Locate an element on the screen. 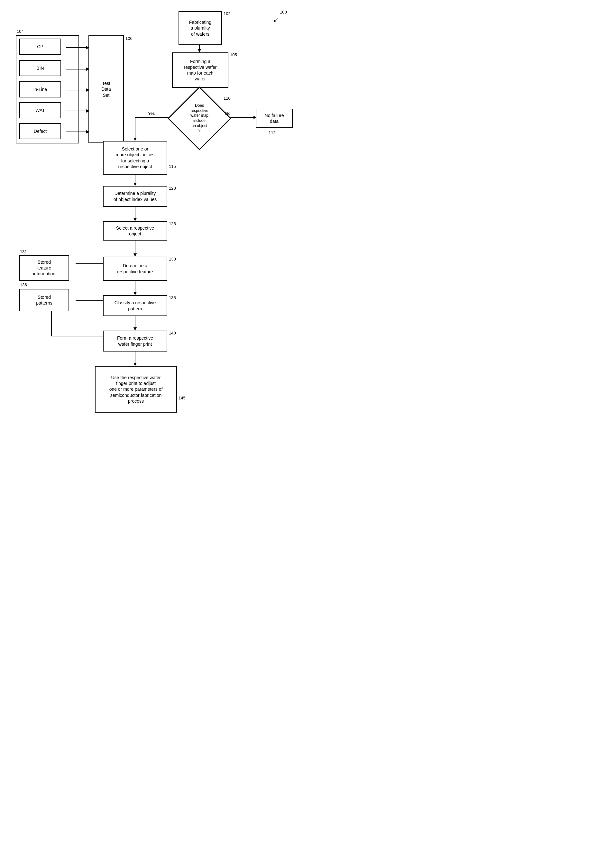  defect-label: Defect is located at coordinates (40, 131).